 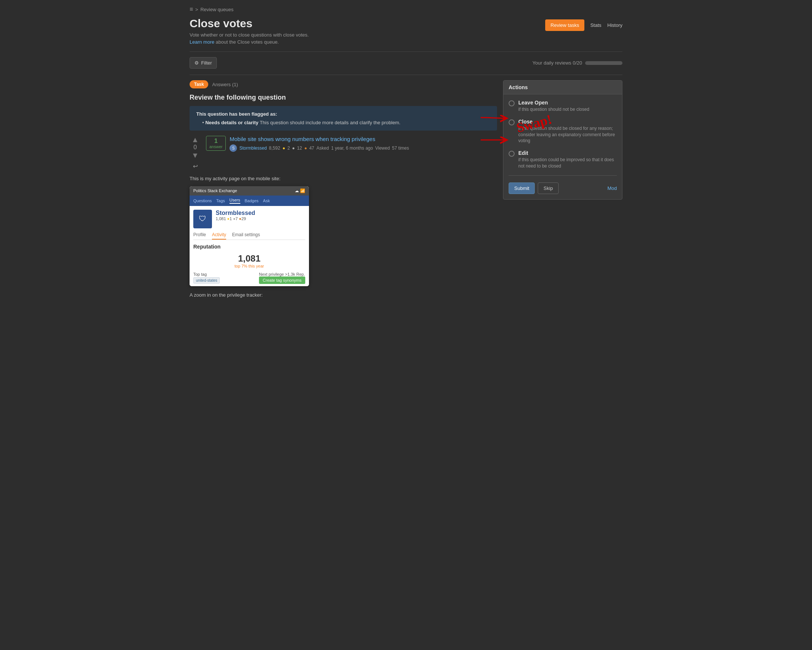 I want to click on vote-count: 0, so click(x=195, y=147).